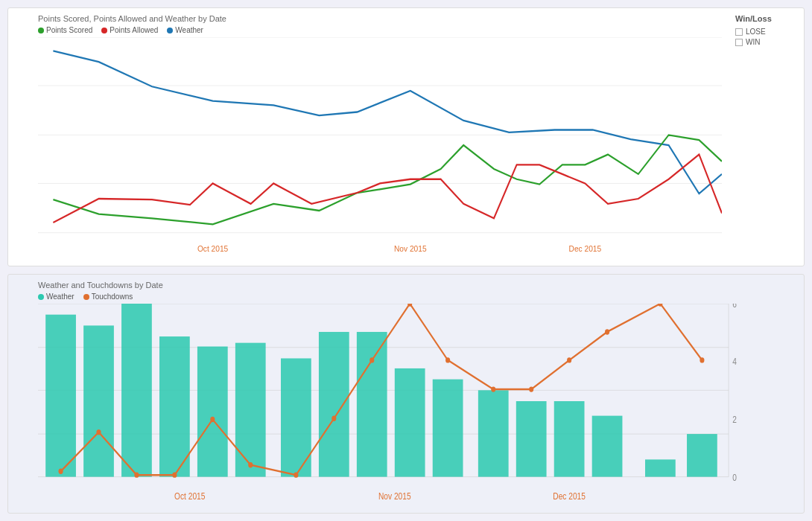 The width and height of the screenshot is (812, 521). Describe the element at coordinates (755, 31) in the screenshot. I see `lose-label: LOSE` at that location.